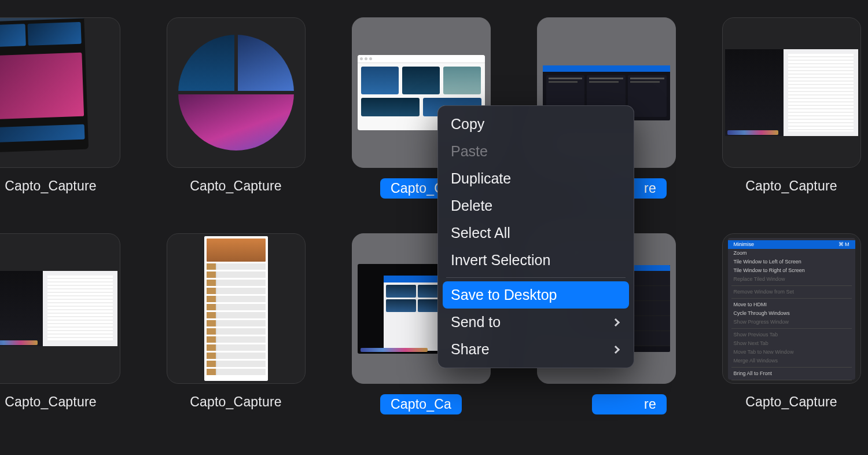  I want to click on menu-item-share: Share, so click(536, 350).